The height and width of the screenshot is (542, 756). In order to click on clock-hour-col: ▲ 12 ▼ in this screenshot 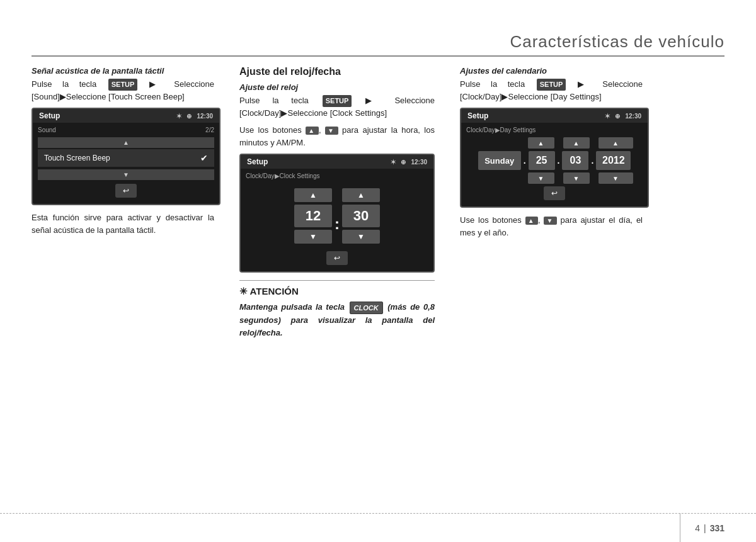, I will do `click(313, 216)`.